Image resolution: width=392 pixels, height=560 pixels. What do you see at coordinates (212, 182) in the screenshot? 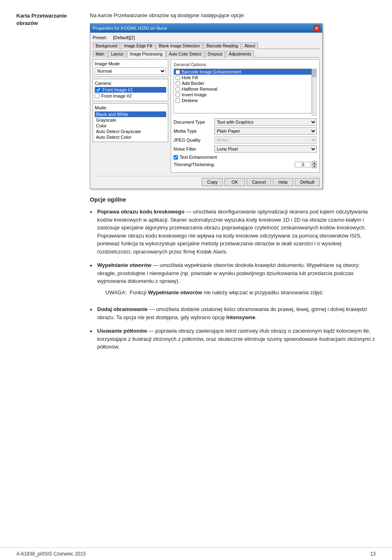
I see `copy-button: Copy` at bounding box center [212, 182].